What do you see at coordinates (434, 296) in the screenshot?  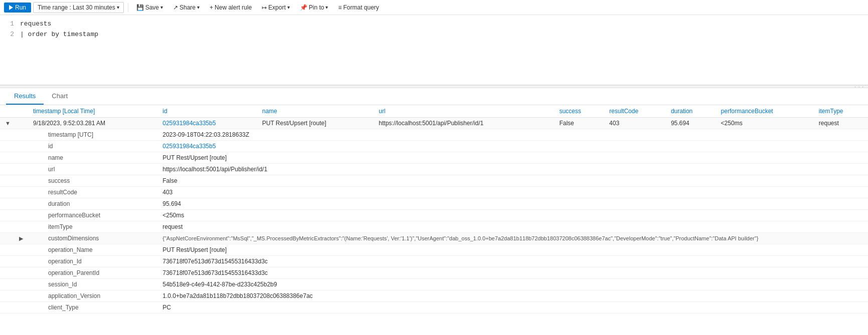 I see `detail-row-application-version: application_Version 1.0.0+be7a2da81b118b…` at bounding box center [434, 296].